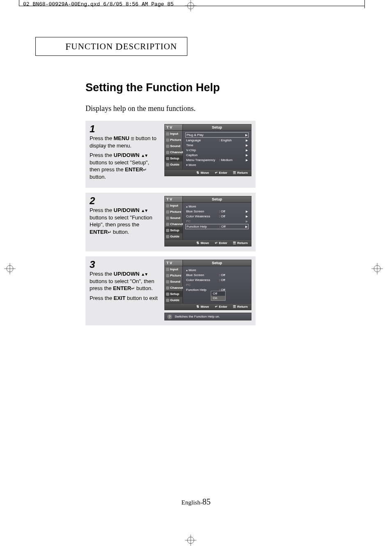 The width and height of the screenshot is (392, 546). Describe the element at coordinates (171, 291) in the screenshot. I see `step-3: 3Press the UP/DOWN ▲▼ buttons to select …` at that location.